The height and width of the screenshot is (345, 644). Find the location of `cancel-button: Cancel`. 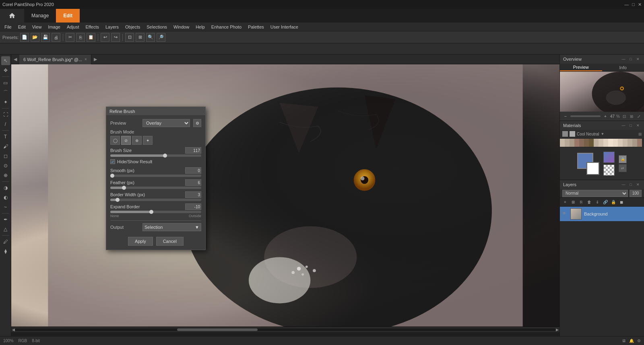

cancel-button: Cancel is located at coordinates (170, 241).